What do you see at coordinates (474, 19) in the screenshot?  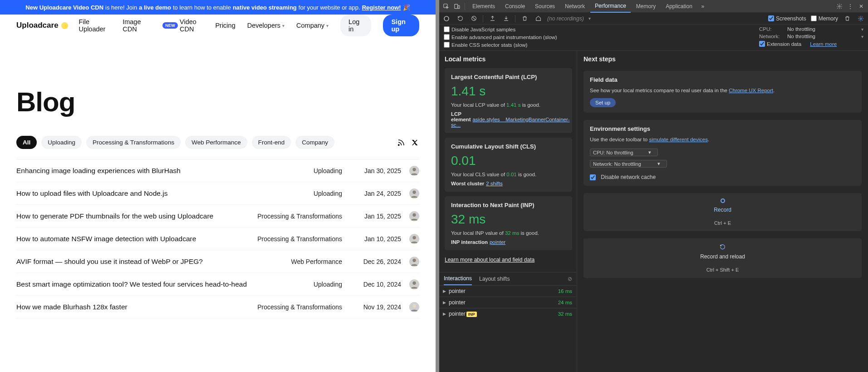 I see `clear-icon` at bounding box center [474, 19].